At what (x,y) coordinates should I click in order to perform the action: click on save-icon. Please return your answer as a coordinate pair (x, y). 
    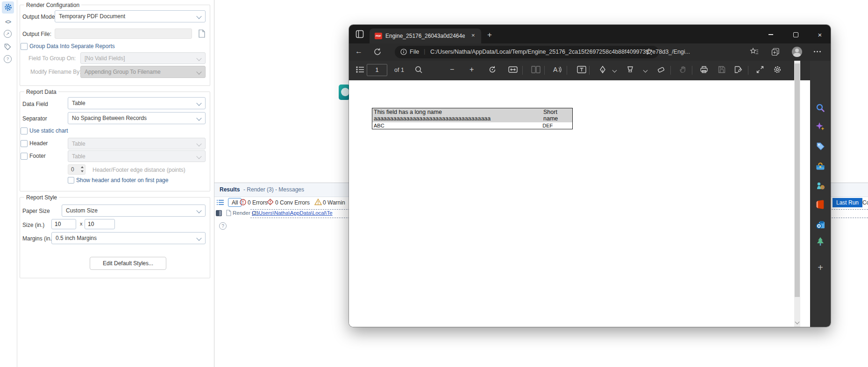
    Looking at the image, I should click on (722, 70).